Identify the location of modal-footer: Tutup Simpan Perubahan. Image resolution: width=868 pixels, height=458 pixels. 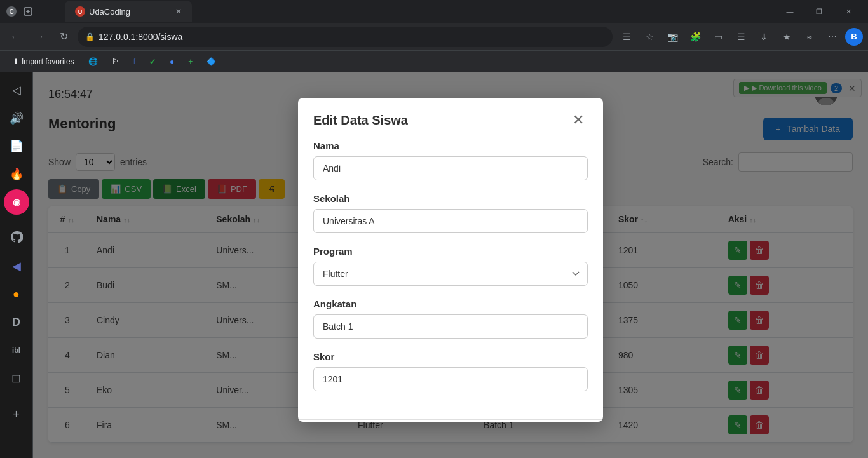
(451, 421).